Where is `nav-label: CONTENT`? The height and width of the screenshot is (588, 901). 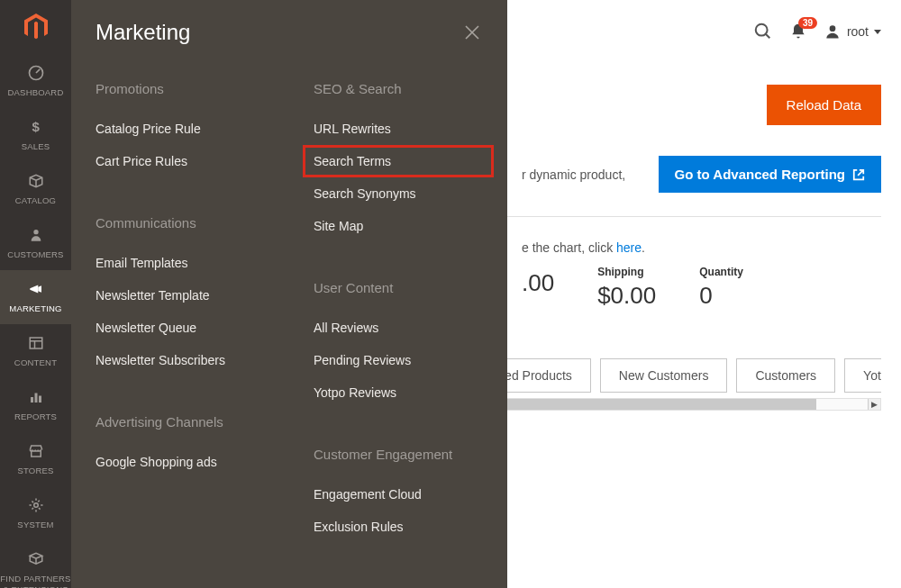 nav-label: CONTENT is located at coordinates (36, 362).